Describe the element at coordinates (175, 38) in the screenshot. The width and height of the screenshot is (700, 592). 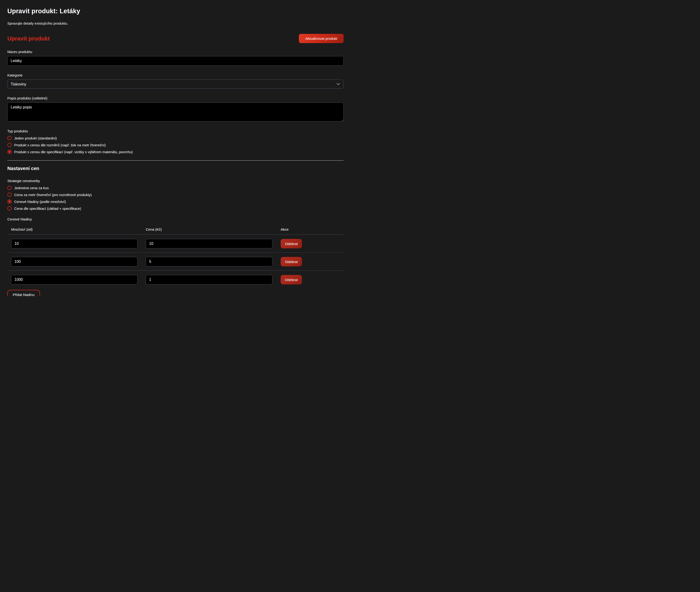
I see `form-header-row: Upravit produkt Aktualizovat produkt` at that location.